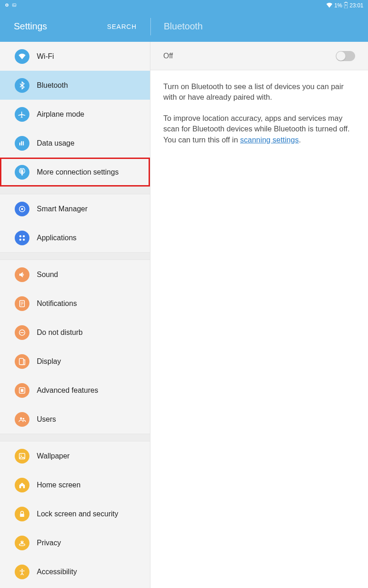  Describe the element at coordinates (67, 390) in the screenshot. I see `sidebar-item-label: Advanced features` at that location.